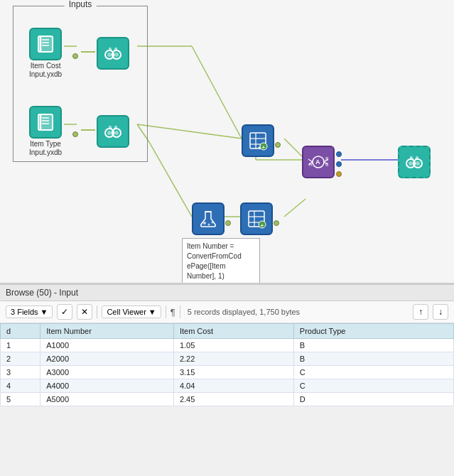 This screenshot has height=476, width=454. Describe the element at coordinates (256, 219) in the screenshot. I see `formula2-icon-svg: +` at that location.